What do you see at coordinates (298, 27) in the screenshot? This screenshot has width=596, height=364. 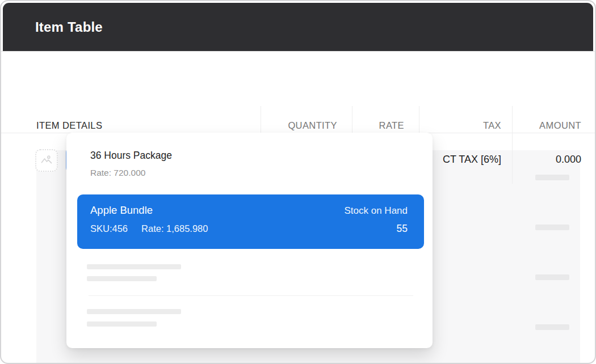 I see `titlebar: Item Table` at bounding box center [298, 27].